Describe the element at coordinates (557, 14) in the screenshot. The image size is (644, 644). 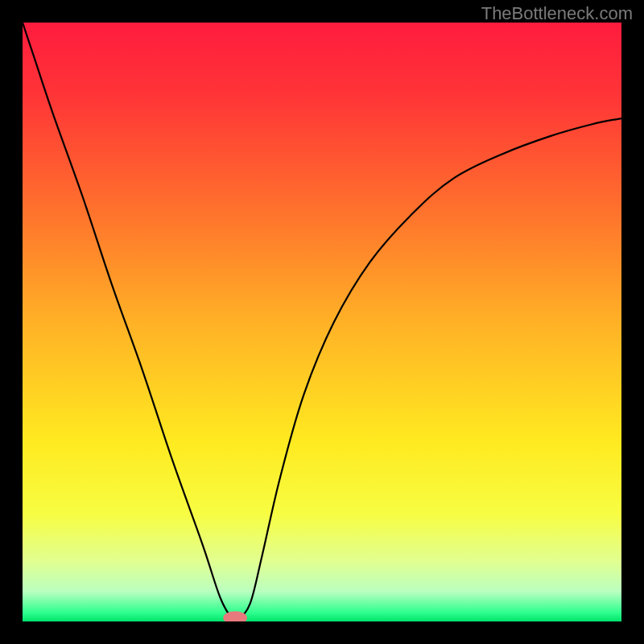
I see `watermark: TheBottleneck.com` at that location.